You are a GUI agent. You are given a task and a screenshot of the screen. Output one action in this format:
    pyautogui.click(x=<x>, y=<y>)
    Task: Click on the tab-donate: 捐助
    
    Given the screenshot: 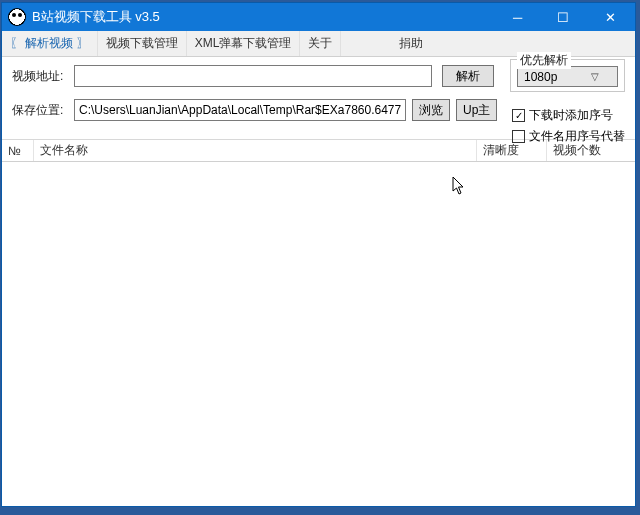 What is the action you would take?
    pyautogui.click(x=411, y=44)
    